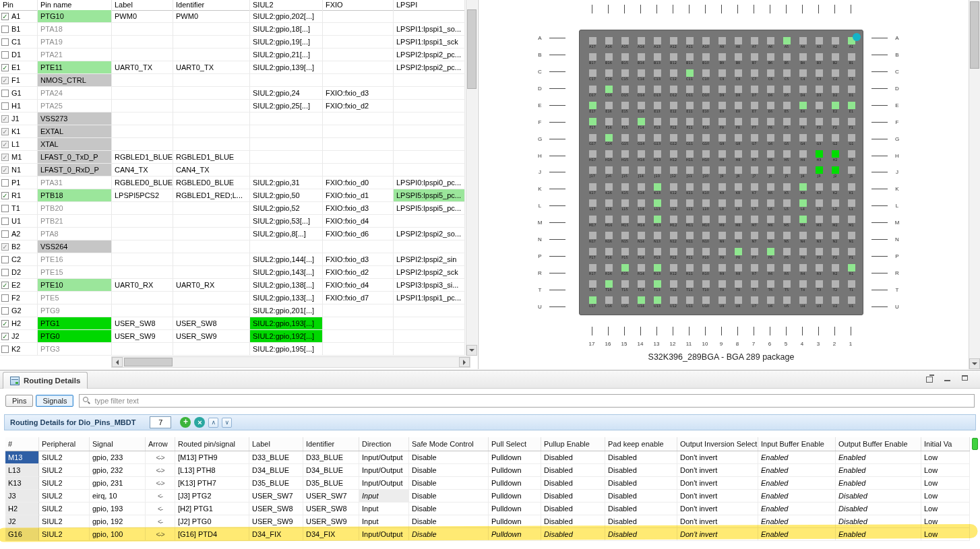 This screenshot has width=980, height=549. What do you see at coordinates (609, 254) in the screenshot?
I see `bga-pin-P16: P16` at bounding box center [609, 254].